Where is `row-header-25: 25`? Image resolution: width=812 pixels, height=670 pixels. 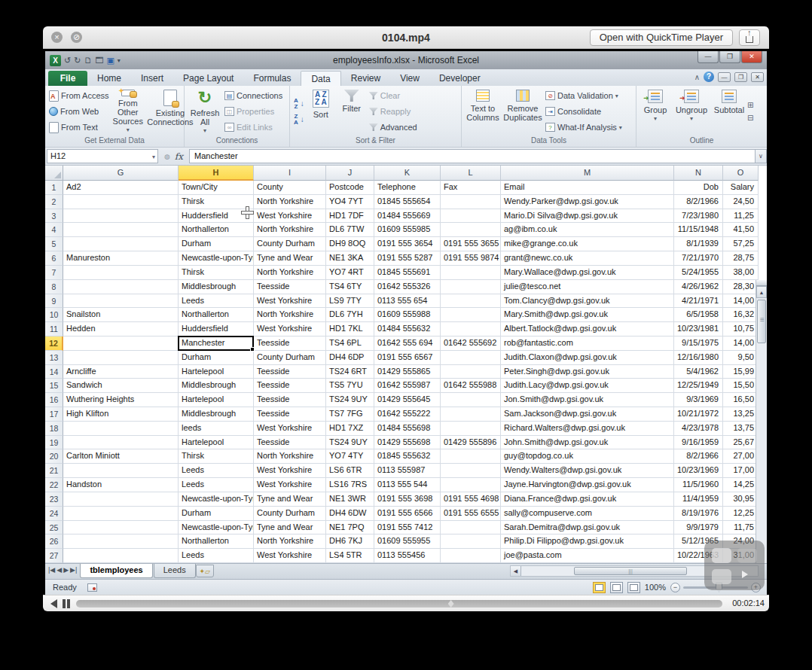
row-header-25: 25 is located at coordinates (54, 528).